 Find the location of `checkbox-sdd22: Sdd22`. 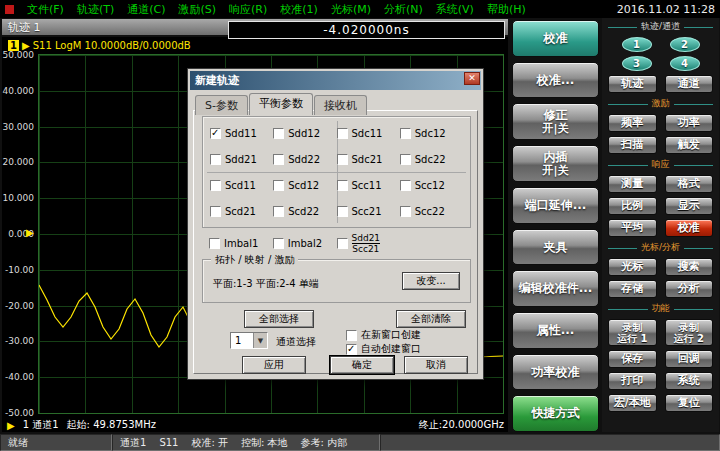

checkbox-sdd22: Sdd22 is located at coordinates (304, 160).